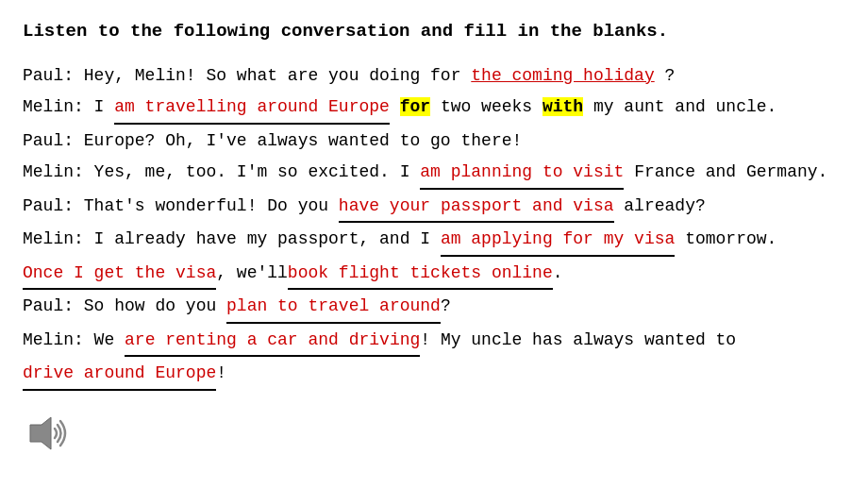 This screenshot has width=868, height=489. Describe the element at coordinates (74, 340) in the screenshot. I see `text-segment: Melin: We` at that location.